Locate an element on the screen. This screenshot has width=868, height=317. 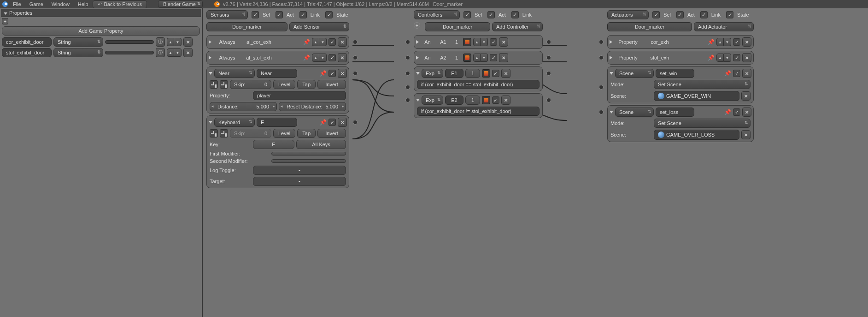
add-panel-button: + is located at coordinates (5, 21).